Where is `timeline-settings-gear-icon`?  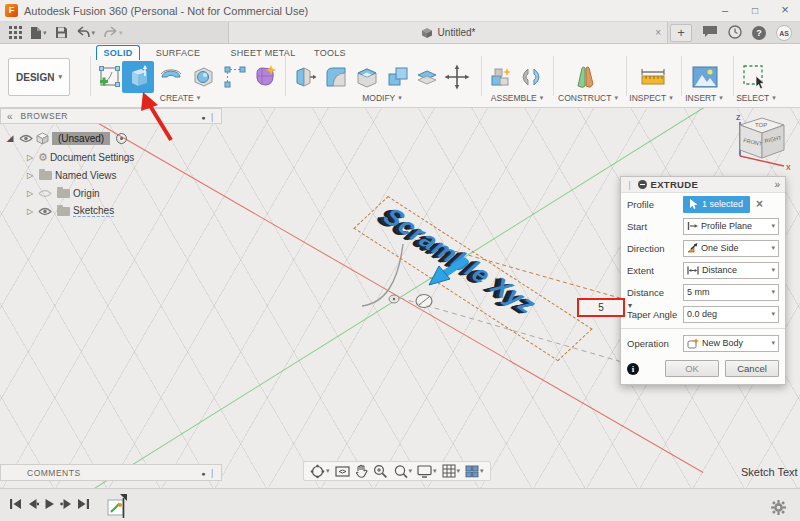
timeline-settings-gear-icon is located at coordinates (778, 508).